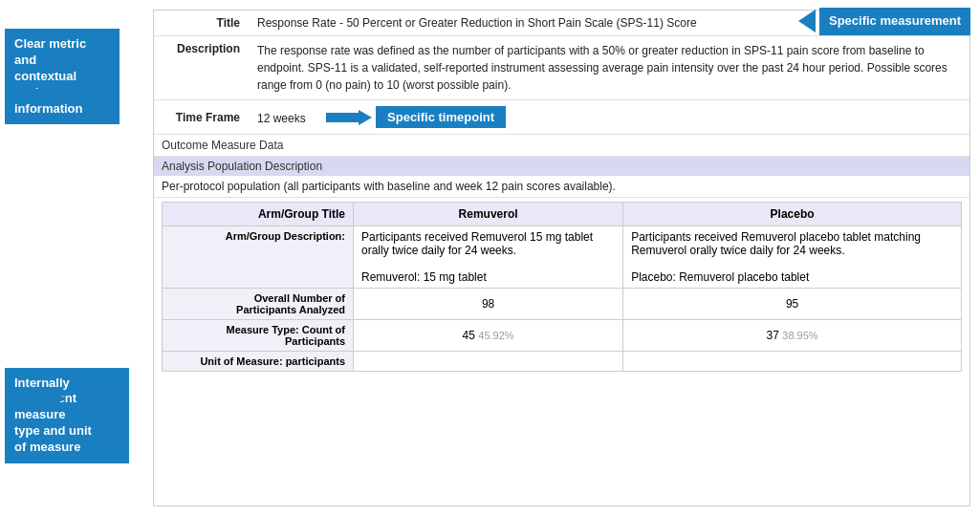 The image size is (980, 516). What do you see at coordinates (50, 76) in the screenshot?
I see `top-left-text: Clear metric and contextual scale inform…` at bounding box center [50, 76].